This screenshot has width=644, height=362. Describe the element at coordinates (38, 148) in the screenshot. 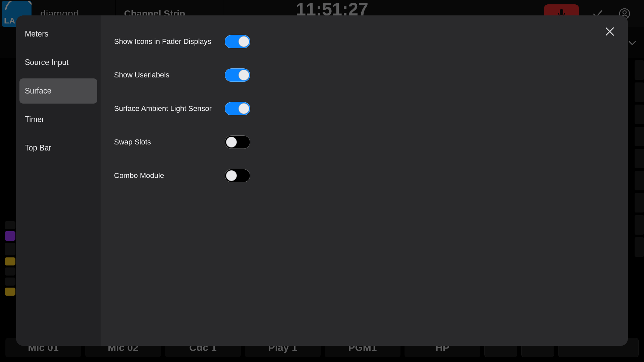

I see `sidebar-item-label: Top Bar` at that location.